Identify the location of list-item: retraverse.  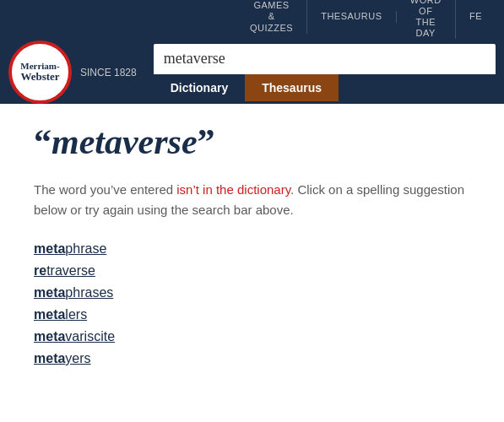
(252, 271).